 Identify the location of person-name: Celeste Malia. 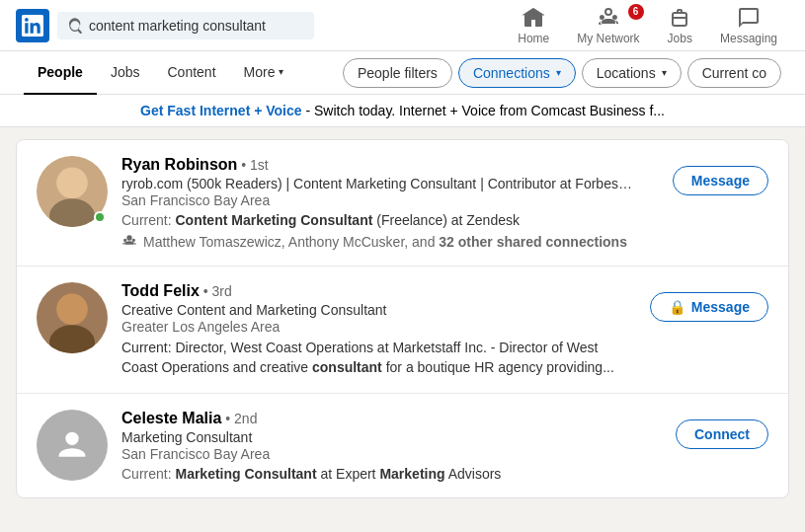
(172, 418).